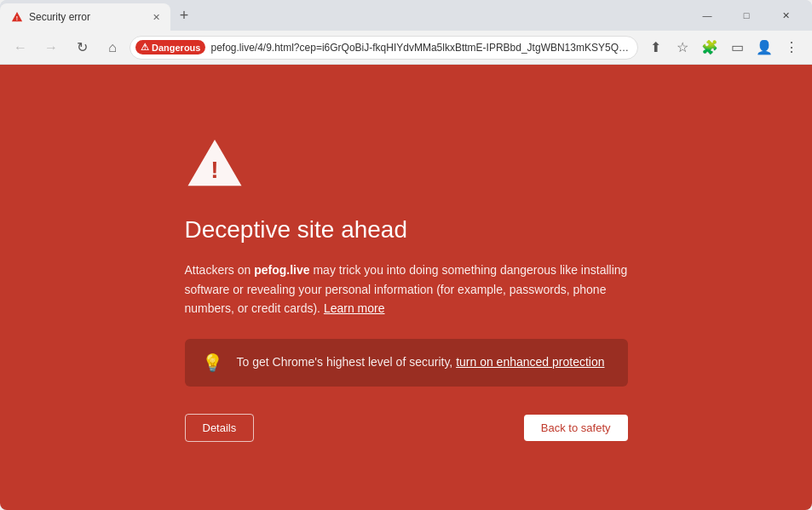 This screenshot has height=510, width=812. I want to click on warning-icon: ⚠, so click(145, 48).